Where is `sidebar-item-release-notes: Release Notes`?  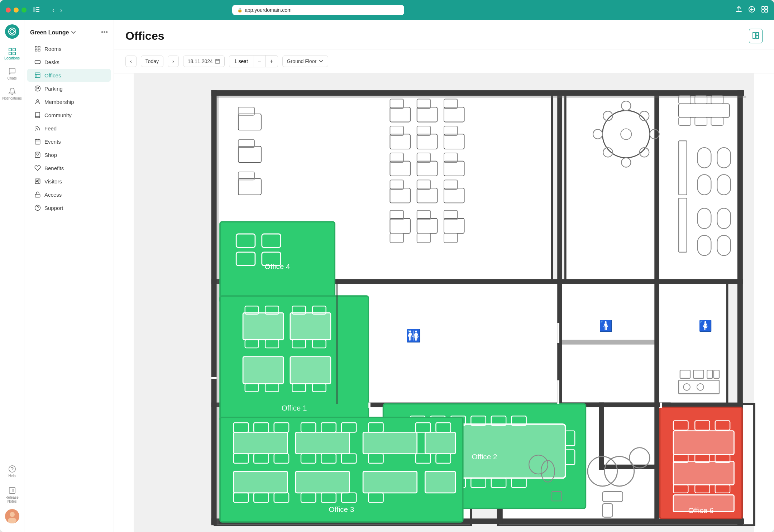
sidebar-item-release-notes: Release Notes is located at coordinates (12, 495).